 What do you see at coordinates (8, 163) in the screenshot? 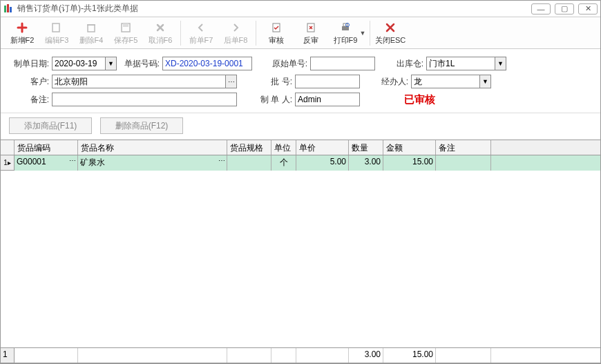
I see `row-indicator: 1▸` at bounding box center [8, 163].